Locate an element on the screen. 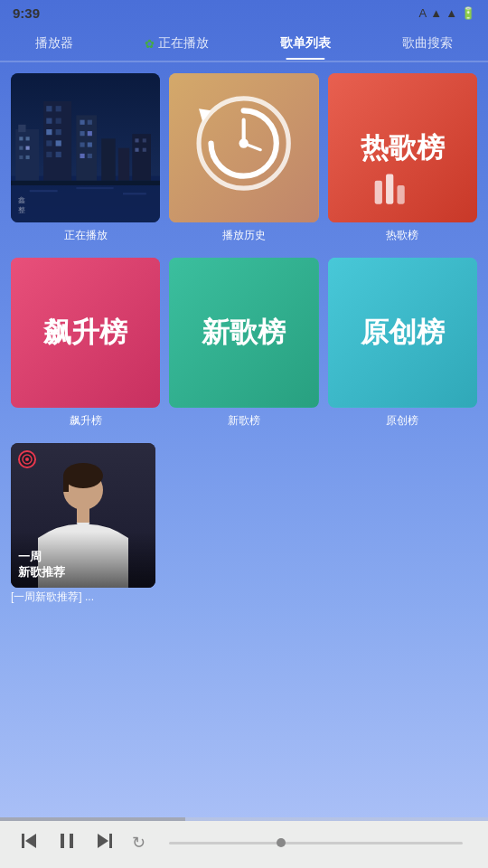 This screenshot has height=868, width=488. wifi-icon: ▲ is located at coordinates (436, 13).